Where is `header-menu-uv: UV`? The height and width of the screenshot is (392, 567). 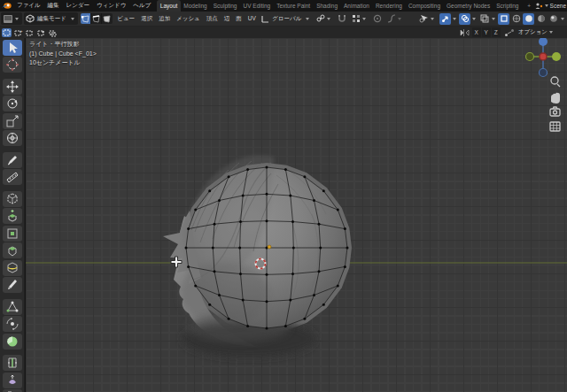 header-menu-uv: UV is located at coordinates (252, 19).